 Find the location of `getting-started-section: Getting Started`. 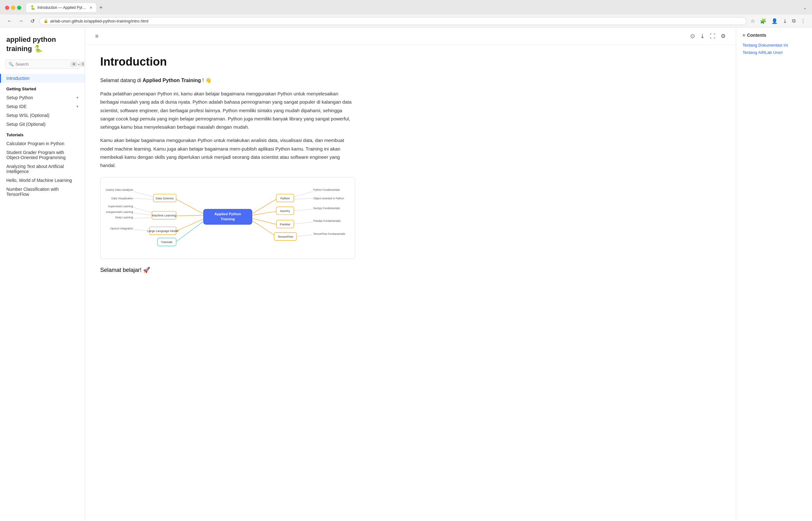

getting-started-section: Getting Started is located at coordinates (42, 88).